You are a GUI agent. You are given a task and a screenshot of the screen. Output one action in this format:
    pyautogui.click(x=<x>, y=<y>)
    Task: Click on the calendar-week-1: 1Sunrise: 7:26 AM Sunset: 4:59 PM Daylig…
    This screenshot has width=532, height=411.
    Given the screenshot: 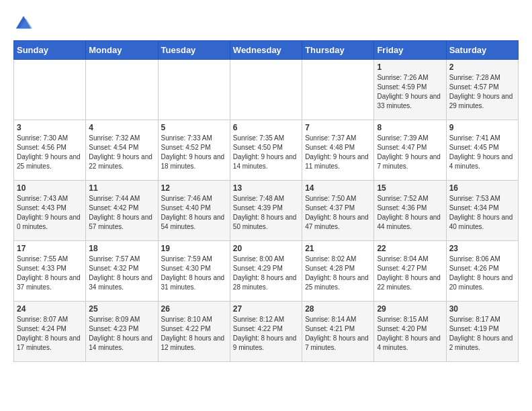 What is the action you would take?
    pyautogui.click(x=266, y=90)
    